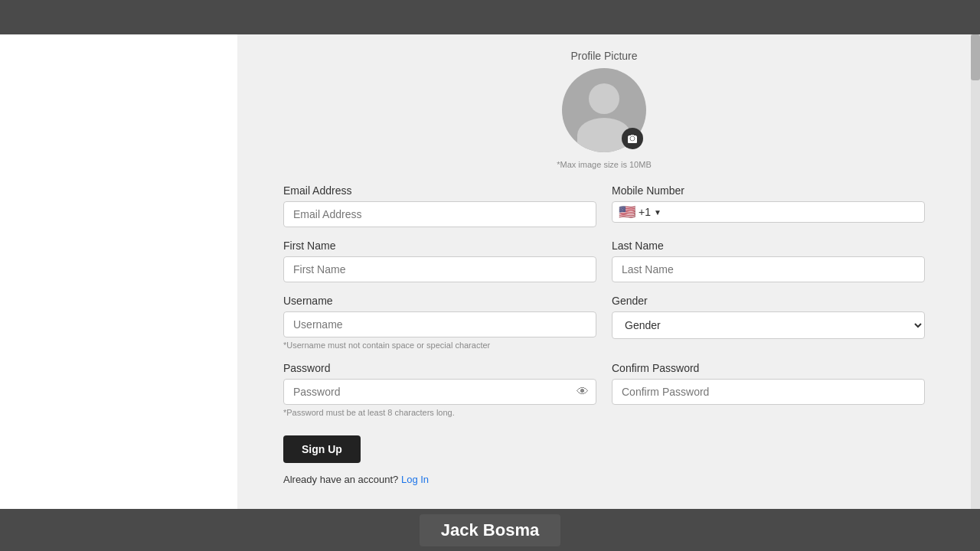 This screenshot has height=551, width=980. What do you see at coordinates (439, 390) in the screenshot?
I see `password-group: Password 👁 *Password must be at least 8 …` at bounding box center [439, 390].